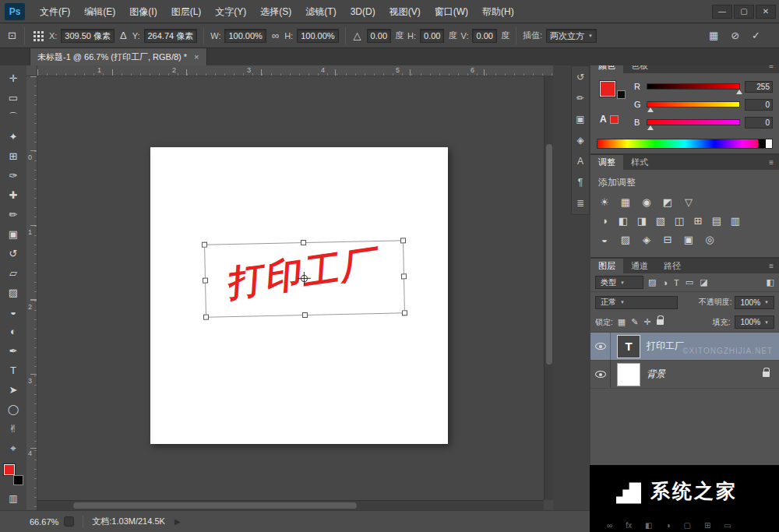 This screenshot has height=532, width=779. Describe the element at coordinates (13, 156) in the screenshot. I see `crop-tool: ⊞` at that location.